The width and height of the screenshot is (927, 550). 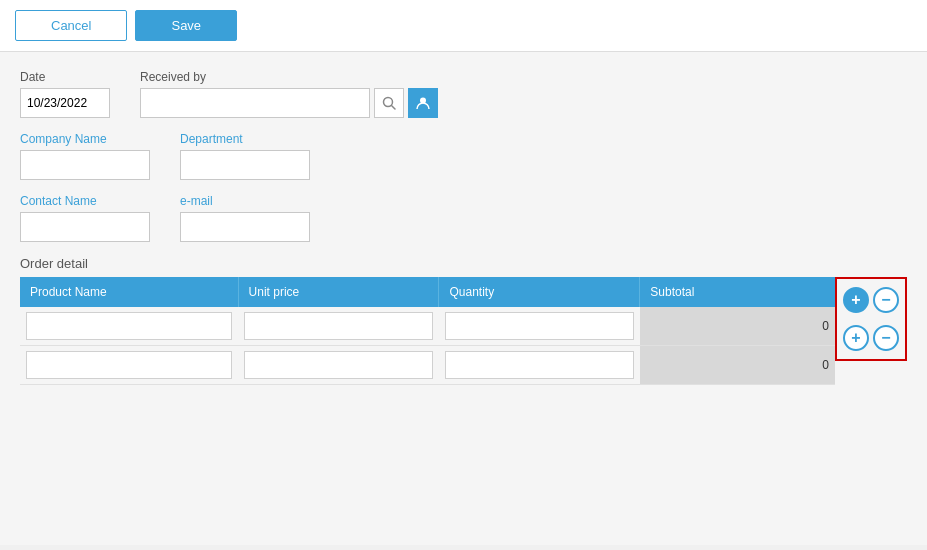 What do you see at coordinates (65, 77) in the screenshot?
I see `date-label: Date` at bounding box center [65, 77].